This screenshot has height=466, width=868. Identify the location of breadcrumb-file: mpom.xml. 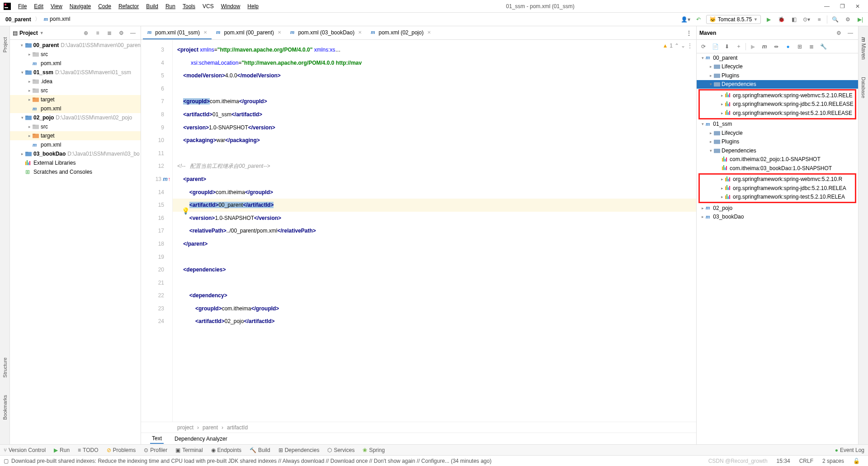
(57, 19).